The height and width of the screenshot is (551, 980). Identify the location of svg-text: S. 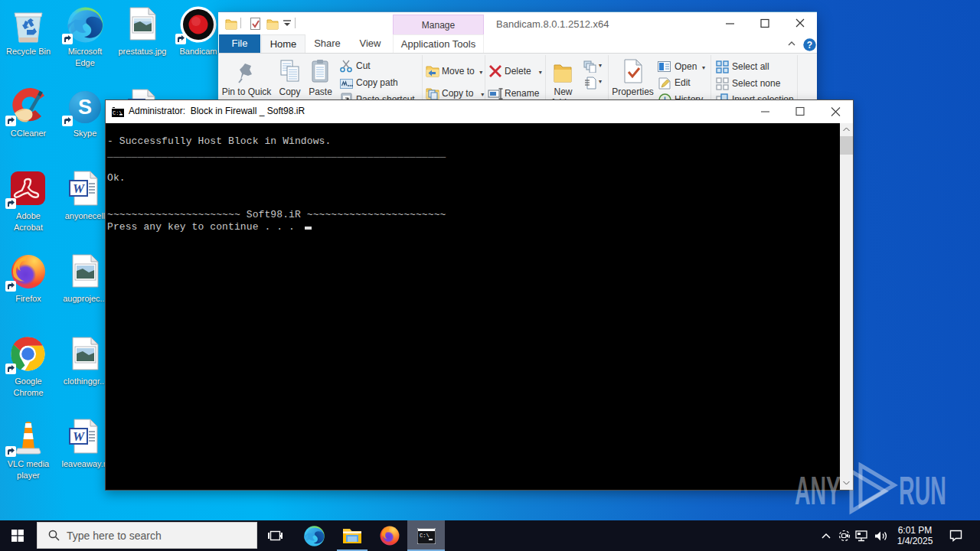
(85, 107).